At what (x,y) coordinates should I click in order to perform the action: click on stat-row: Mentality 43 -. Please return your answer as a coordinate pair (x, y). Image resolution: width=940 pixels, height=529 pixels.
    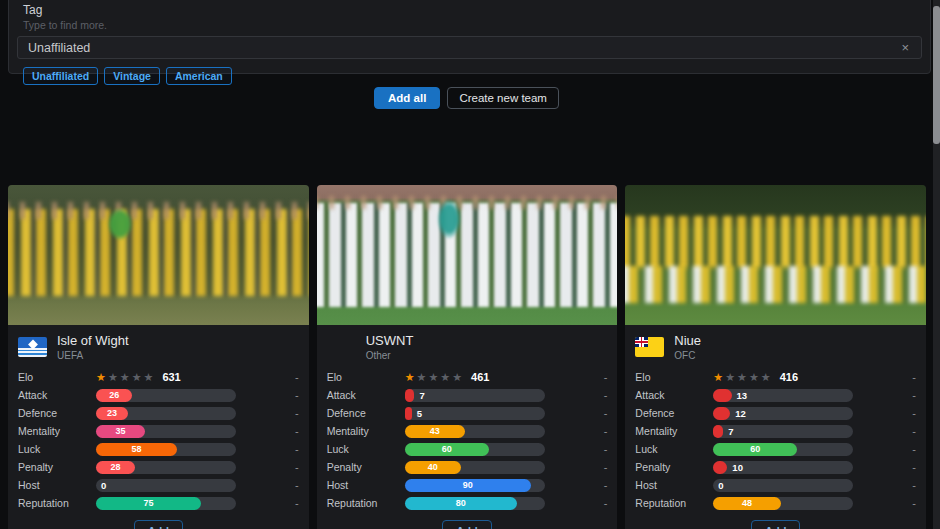
    Looking at the image, I should click on (468, 431).